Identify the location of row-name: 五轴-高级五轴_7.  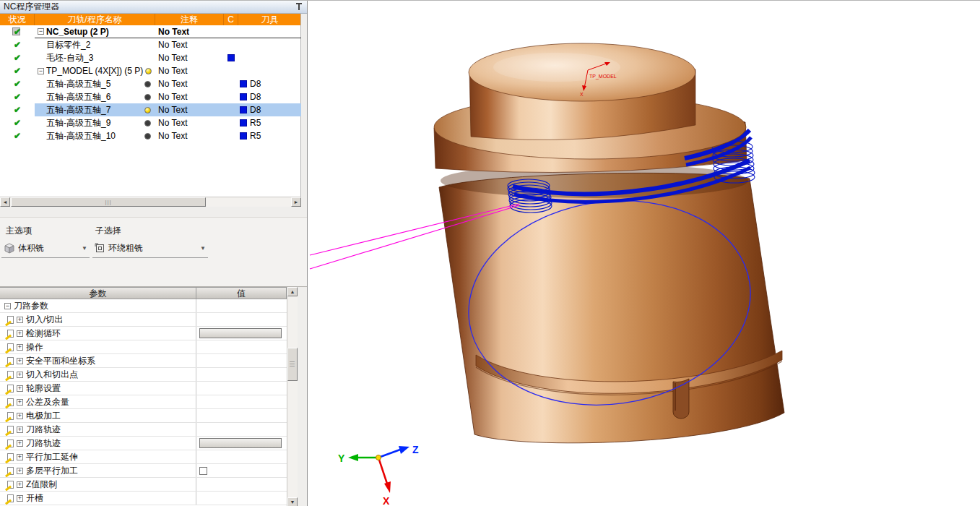
(78, 110).